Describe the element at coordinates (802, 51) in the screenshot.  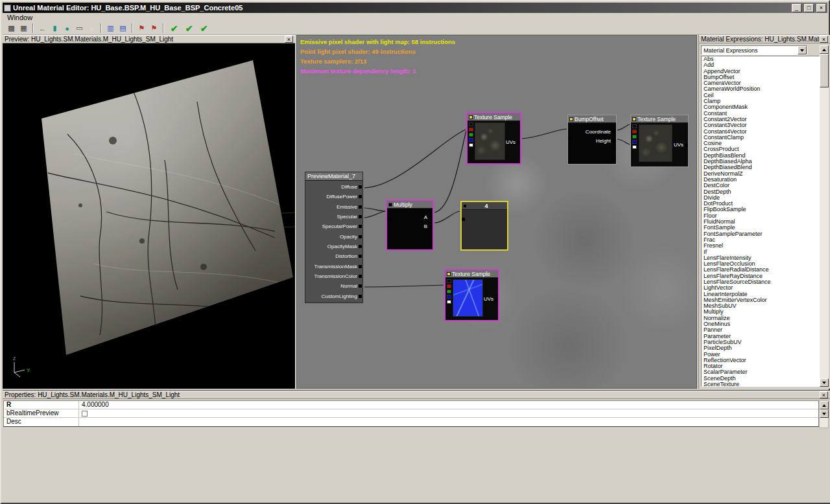
I see `dropdown-arrow-icon` at that location.